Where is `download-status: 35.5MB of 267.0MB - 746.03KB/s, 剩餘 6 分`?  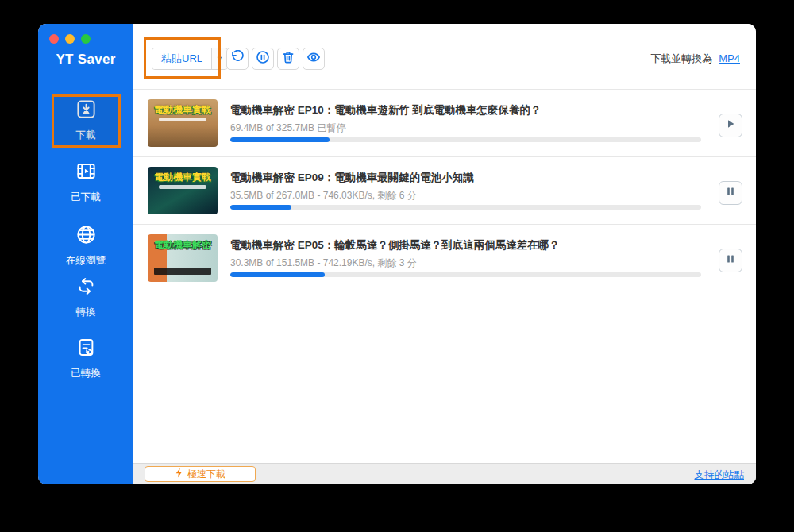 download-status: 35.5MB of 267.0MB - 746.03KB/s, 剩餘 6 分 is located at coordinates (324, 195).